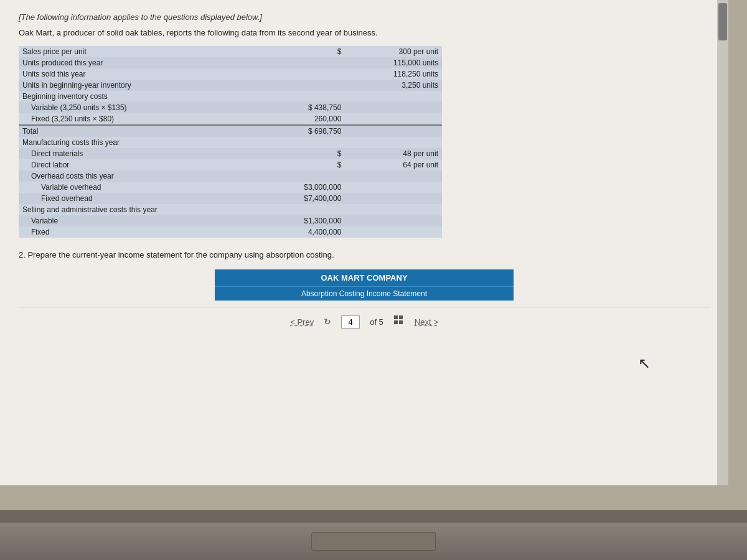  Describe the element at coordinates (393, 154) in the screenshot. I see `row-value2: 48 per unit` at that location.